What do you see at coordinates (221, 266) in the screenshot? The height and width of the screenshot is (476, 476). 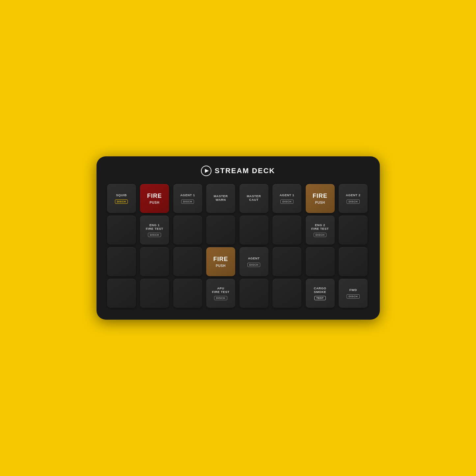 I see `fire-push-brown2-sub: PUSH` at bounding box center [221, 266].